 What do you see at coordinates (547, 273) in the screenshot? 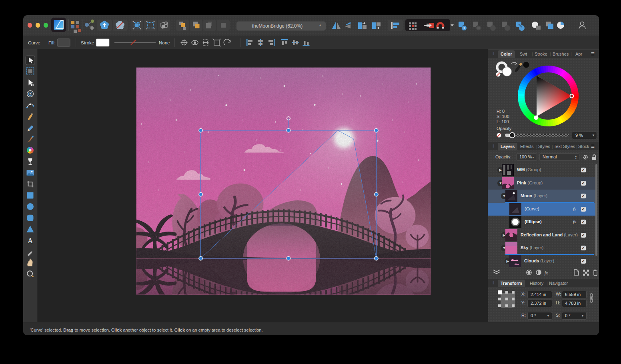
I see `svg-text: fx` at bounding box center [547, 273].